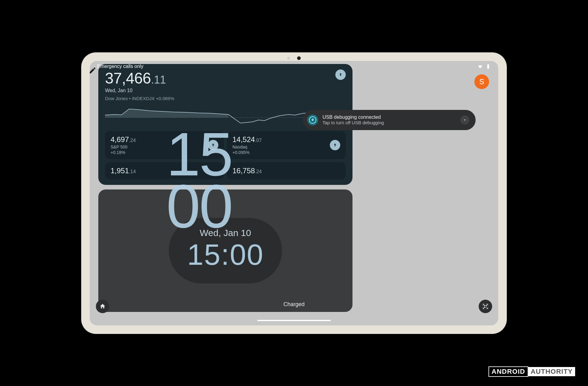  What do you see at coordinates (244, 171) in the screenshot?
I see `stock-whole: 16,758` at bounding box center [244, 171].